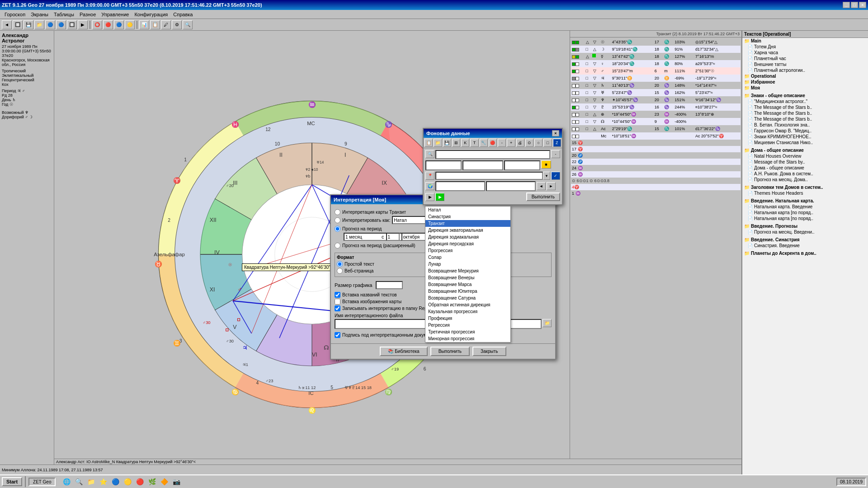 Image resolution: width=868 pixels, height=488 pixels. Describe the element at coordinates (805, 180) in the screenshot. I see `tree-item-prognoz-doma: 📄 Прогноз на месяц. Дома..` at that location.